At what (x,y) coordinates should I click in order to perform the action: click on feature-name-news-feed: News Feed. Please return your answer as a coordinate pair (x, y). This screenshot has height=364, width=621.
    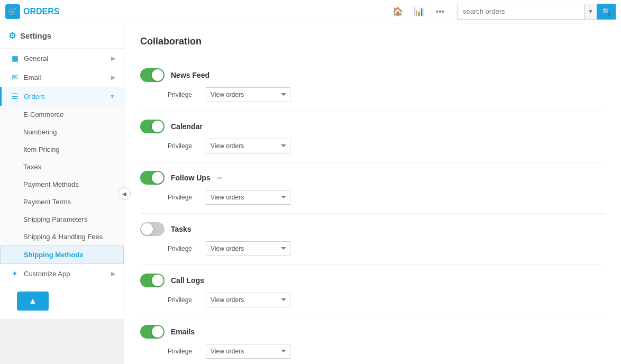
    Looking at the image, I should click on (190, 75).